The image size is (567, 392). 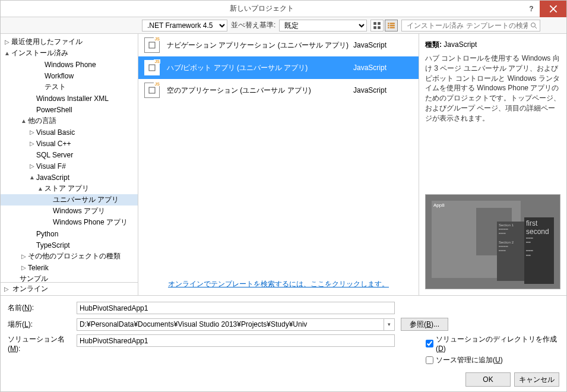 What do you see at coordinates (39, 308) in the screenshot?
I see `name-label: 名前(N):` at bounding box center [39, 308].